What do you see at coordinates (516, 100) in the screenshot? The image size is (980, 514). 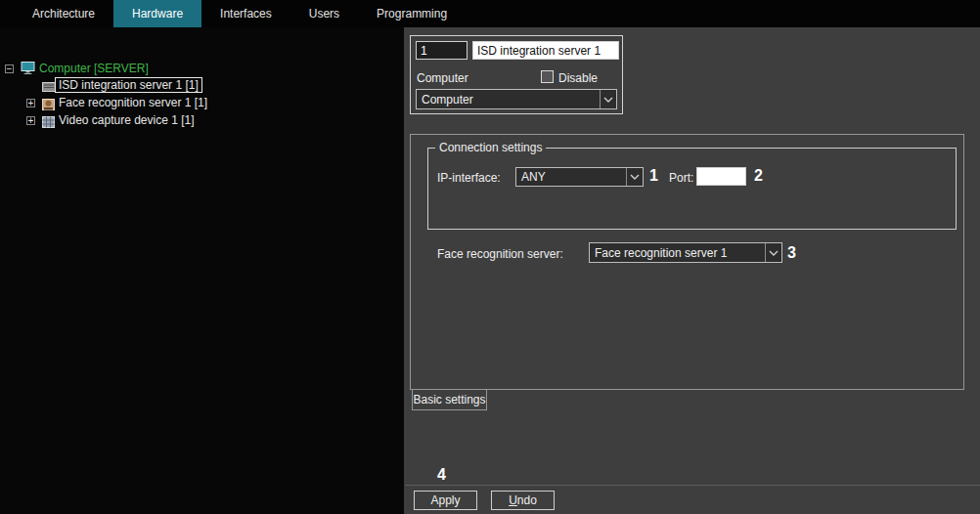 I see `computer-select: Computer` at bounding box center [516, 100].